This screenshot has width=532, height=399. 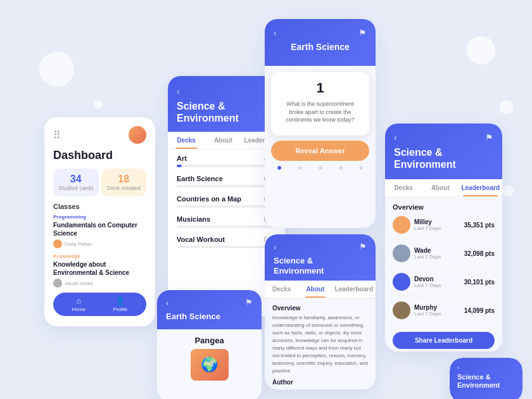 What do you see at coordinates (223, 141) in the screenshot?
I see `tab-about: About` at bounding box center [223, 141].